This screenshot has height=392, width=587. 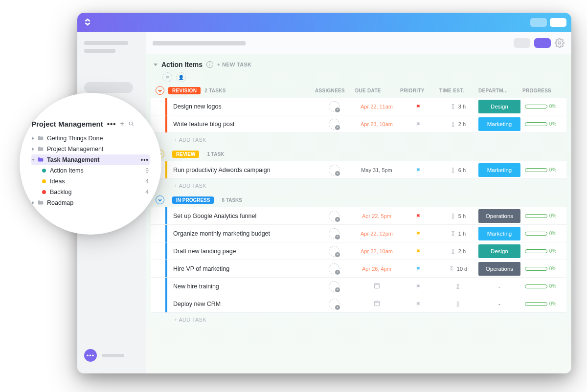 I want to click on due-date: Apr 22, 10am, so click(x=377, y=251).